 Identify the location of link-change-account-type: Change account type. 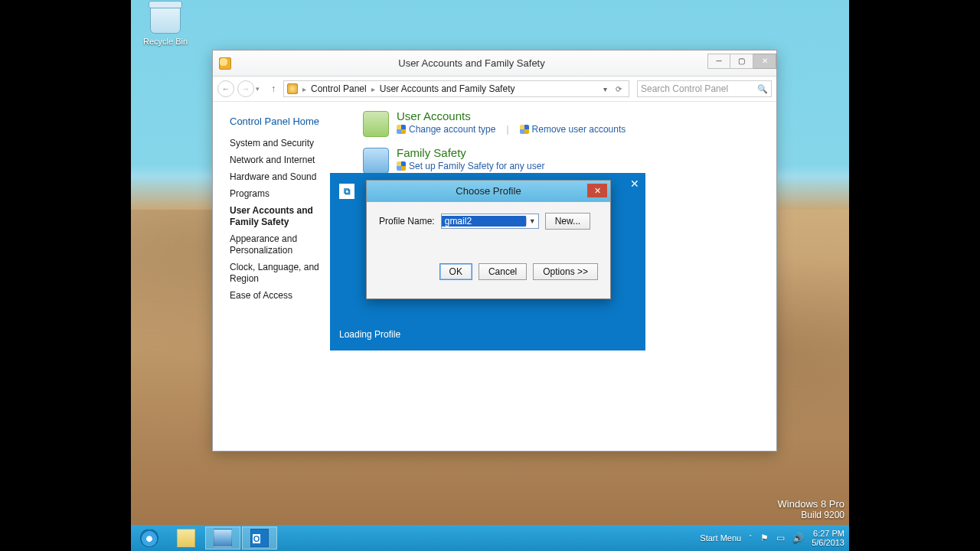
(446, 129).